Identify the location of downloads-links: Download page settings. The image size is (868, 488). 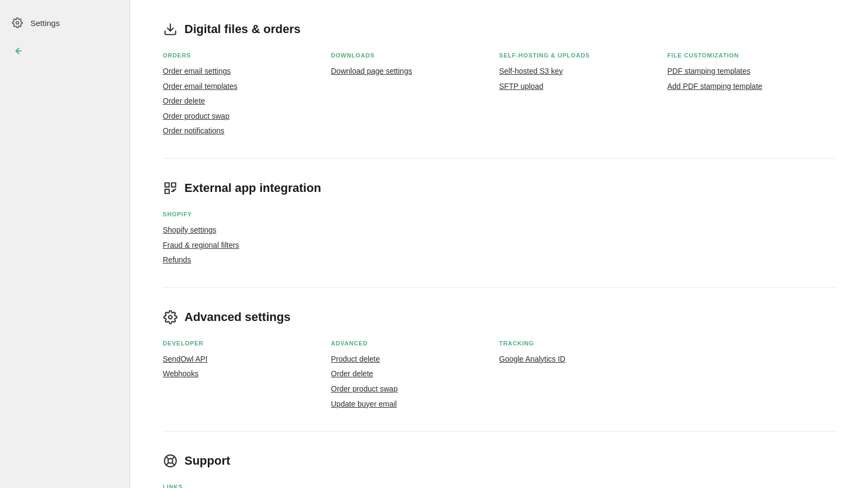
(415, 72).